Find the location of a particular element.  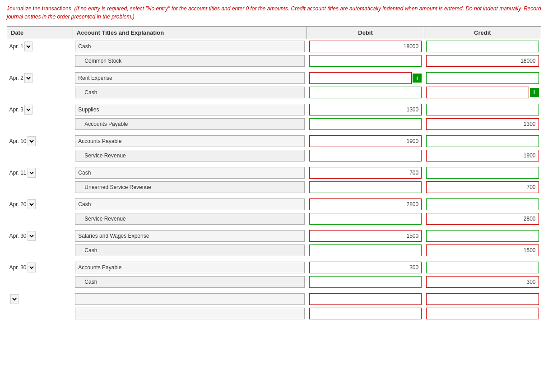

table-row: Apr. 20▼ is located at coordinates (274, 204).